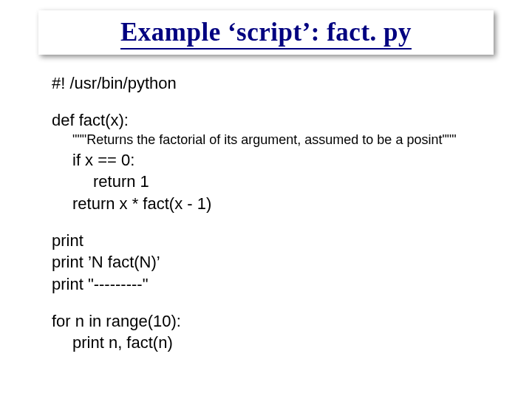 The width and height of the screenshot is (532, 399). What do you see at coordinates (277, 182) in the screenshot?
I see `code-line: return 1` at bounding box center [277, 182].